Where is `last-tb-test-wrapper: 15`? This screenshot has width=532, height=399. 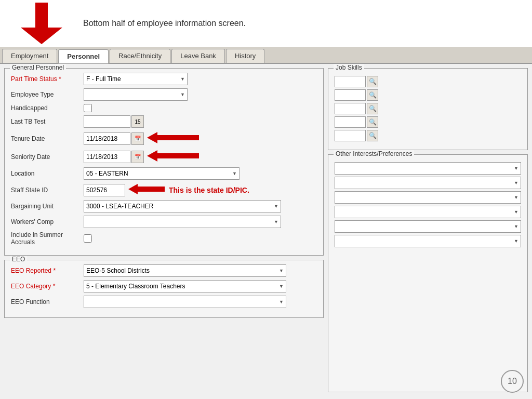
last-tb-test-wrapper: 15 is located at coordinates (114, 122).